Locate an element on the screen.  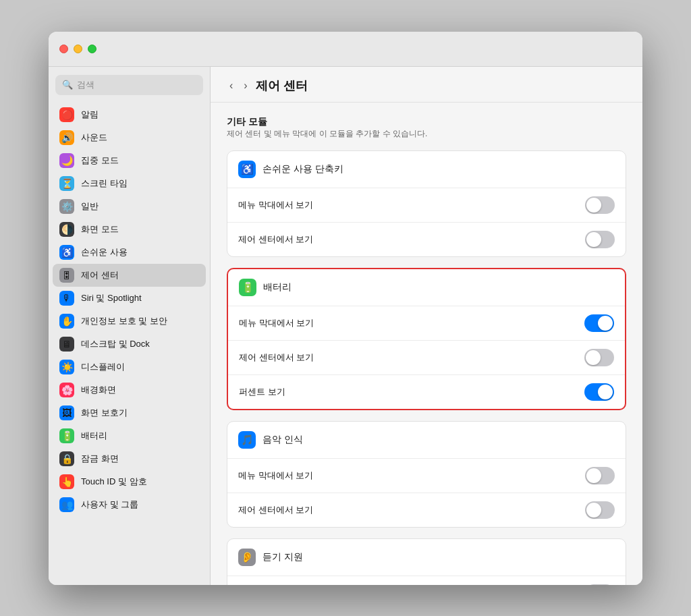
sidebar-item-label: 일반 is located at coordinates (90, 206).